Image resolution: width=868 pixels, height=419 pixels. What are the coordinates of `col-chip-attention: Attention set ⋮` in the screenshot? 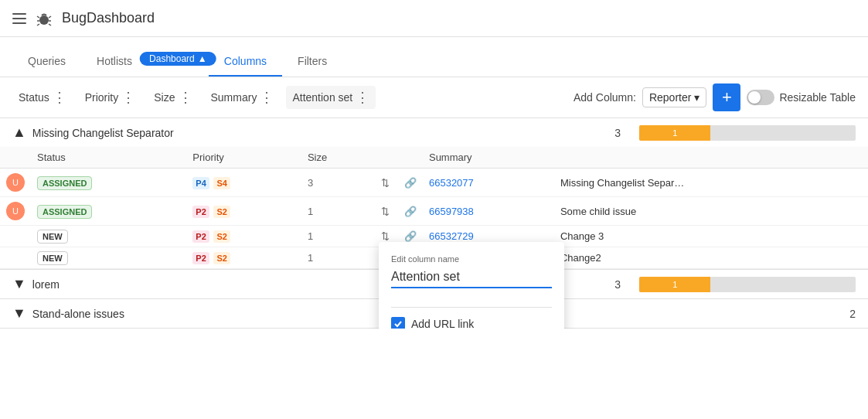 It's located at (331, 97).